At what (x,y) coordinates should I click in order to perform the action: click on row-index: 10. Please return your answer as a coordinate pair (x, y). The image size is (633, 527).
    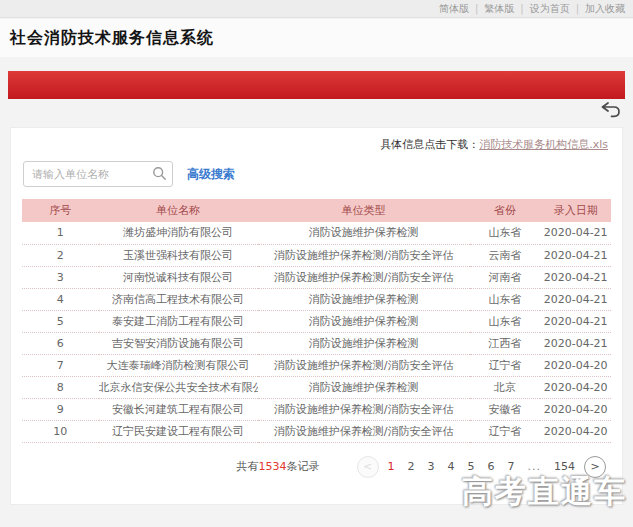
    Looking at the image, I should click on (60, 431).